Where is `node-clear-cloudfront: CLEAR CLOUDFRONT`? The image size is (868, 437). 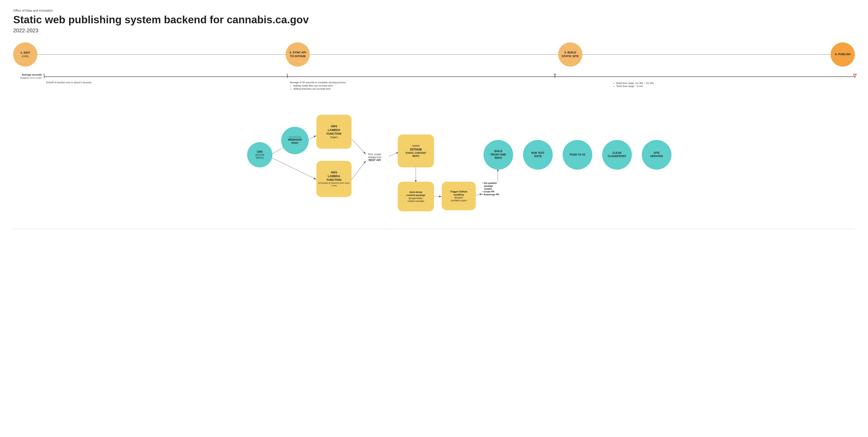 node-clear-cloudfront: CLEAR CLOUDFRONT is located at coordinates (617, 155).